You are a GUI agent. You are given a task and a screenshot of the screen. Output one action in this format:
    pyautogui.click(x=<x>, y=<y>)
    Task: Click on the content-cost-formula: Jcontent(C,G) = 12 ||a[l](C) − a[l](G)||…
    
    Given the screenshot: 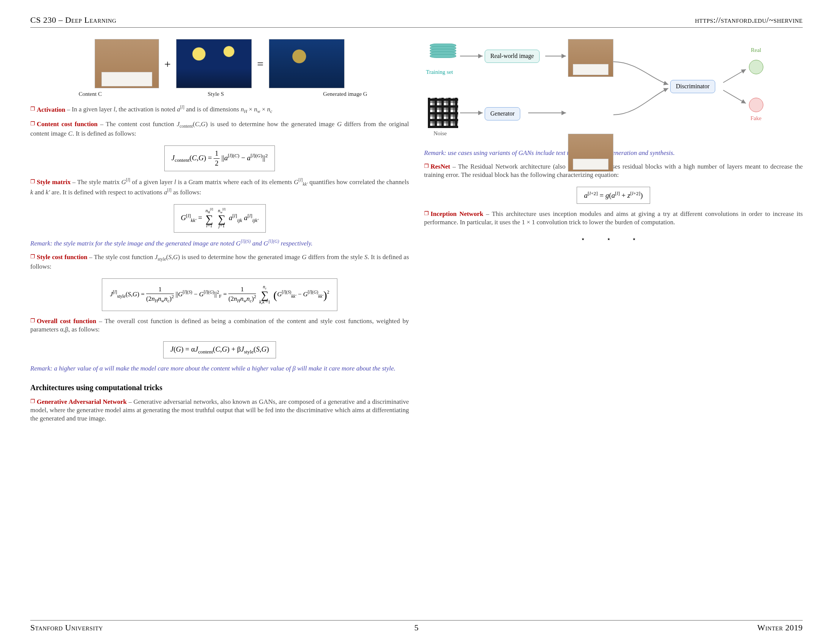 What is the action you would take?
    pyautogui.click(x=220, y=158)
    